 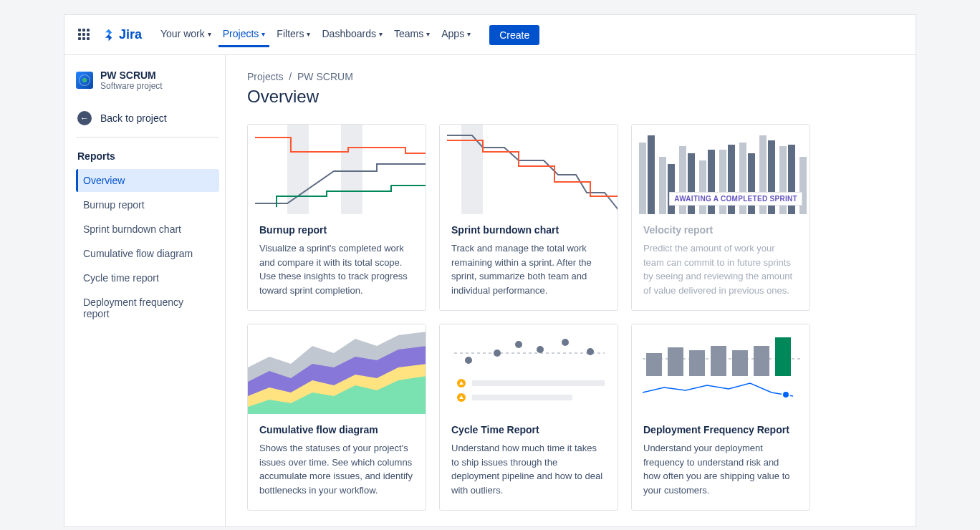 I want to click on sidebar-item-cycle-time: Cycle time report, so click(x=148, y=278).